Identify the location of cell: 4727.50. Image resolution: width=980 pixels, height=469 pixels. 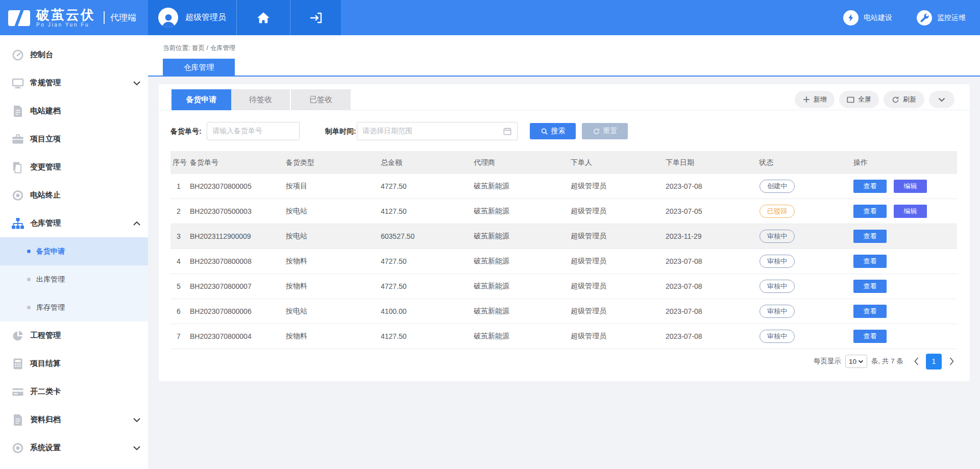
(427, 286).